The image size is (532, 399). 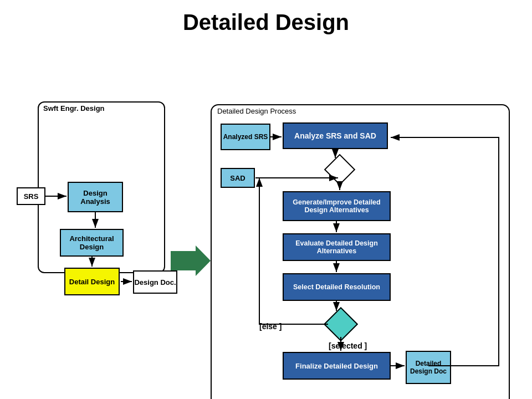 What do you see at coordinates (95, 197) in the screenshot?
I see `design-analysis-box: Design Analysis` at bounding box center [95, 197].